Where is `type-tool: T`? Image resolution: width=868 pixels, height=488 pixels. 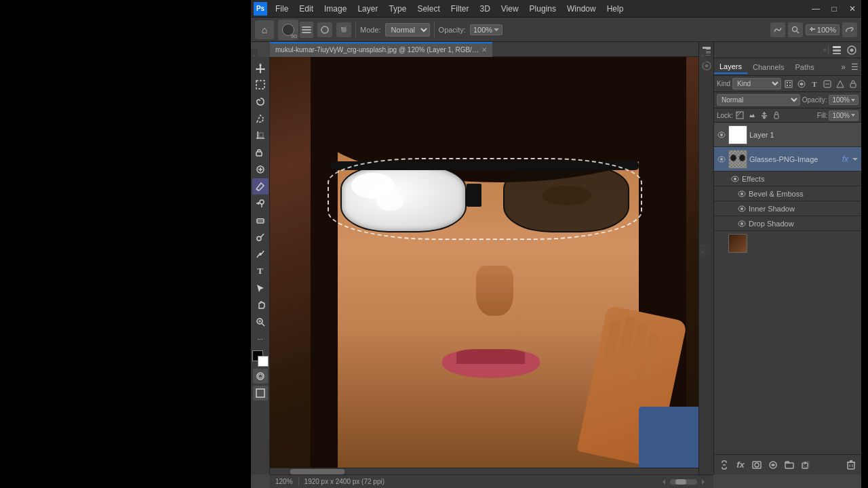 type-tool: T is located at coordinates (260, 271).